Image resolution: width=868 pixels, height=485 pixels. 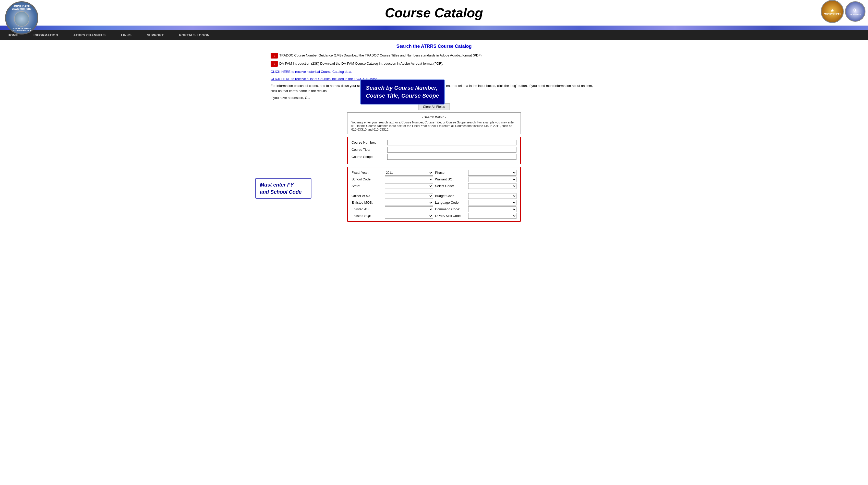 What do you see at coordinates (434, 157) in the screenshot?
I see `course-scope-row: Course Scope:` at bounding box center [434, 157].